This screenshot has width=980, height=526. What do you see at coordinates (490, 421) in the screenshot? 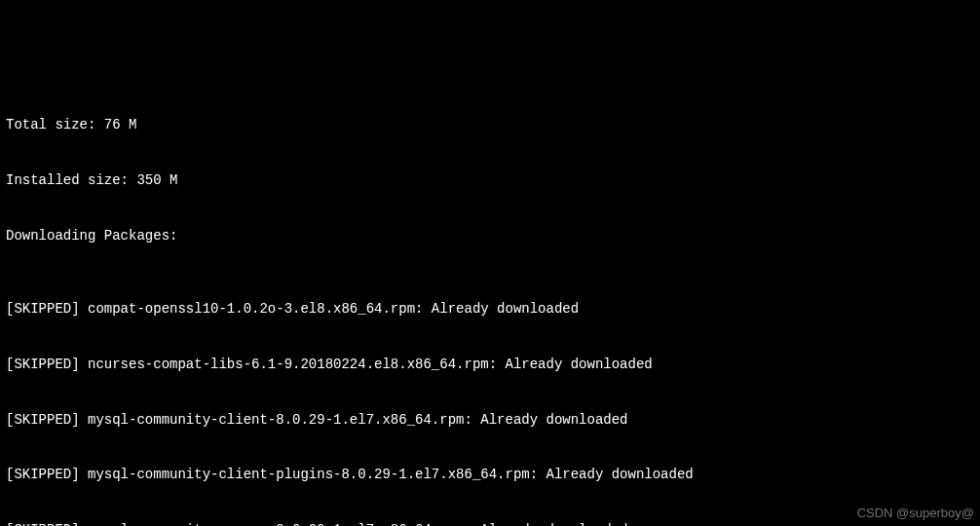
I see `skipped-line: [SKIPPED] mysql-community-client-8.0.29-…` at bounding box center [490, 421].